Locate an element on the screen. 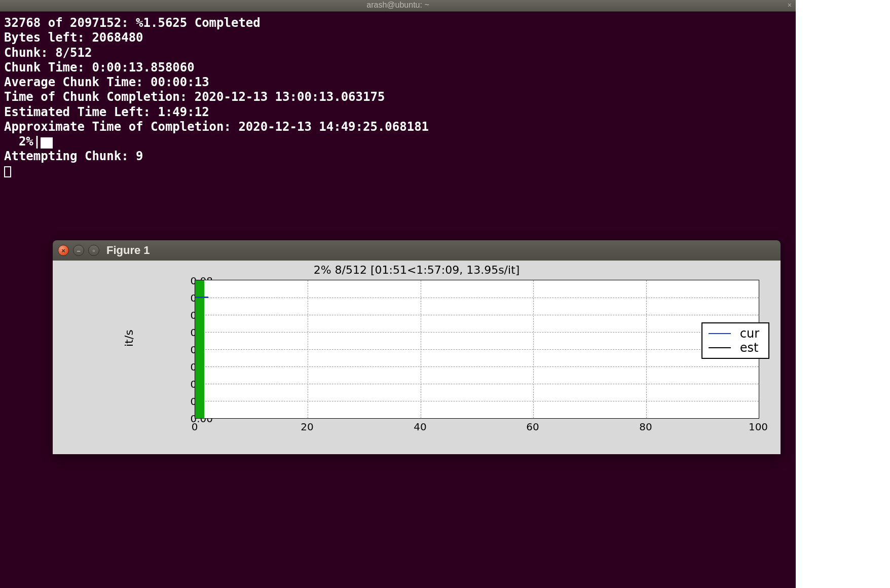  progress-percent-text: 2%| is located at coordinates (22, 141).